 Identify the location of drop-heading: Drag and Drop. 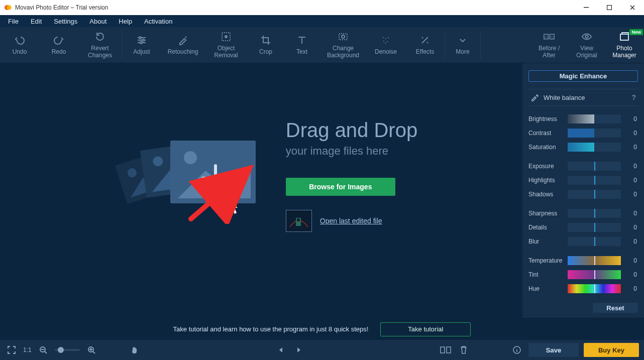
(352, 131).